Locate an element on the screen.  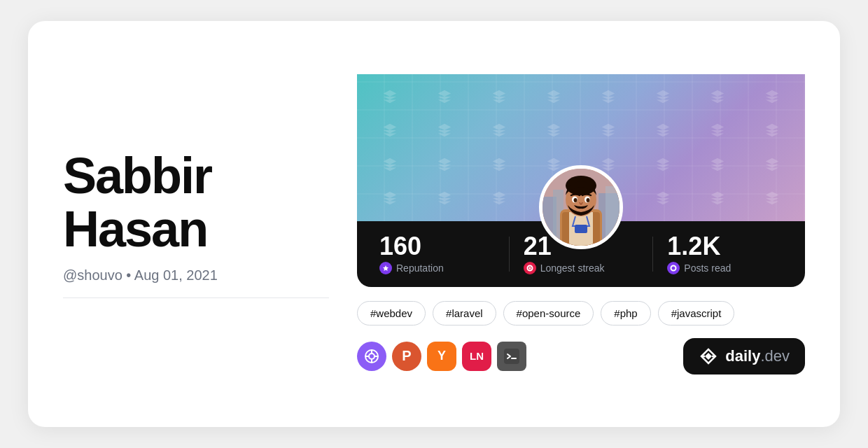
producthunt-icon: P is located at coordinates (407, 356).